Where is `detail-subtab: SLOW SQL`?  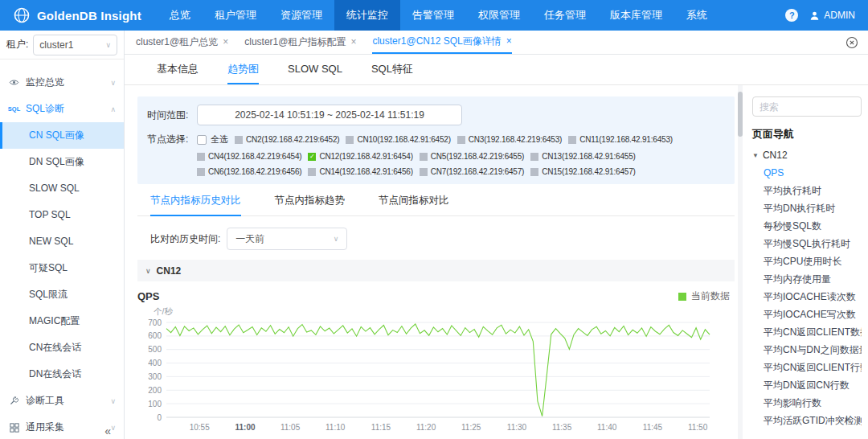
detail-subtab: SLOW SQL is located at coordinates (315, 69).